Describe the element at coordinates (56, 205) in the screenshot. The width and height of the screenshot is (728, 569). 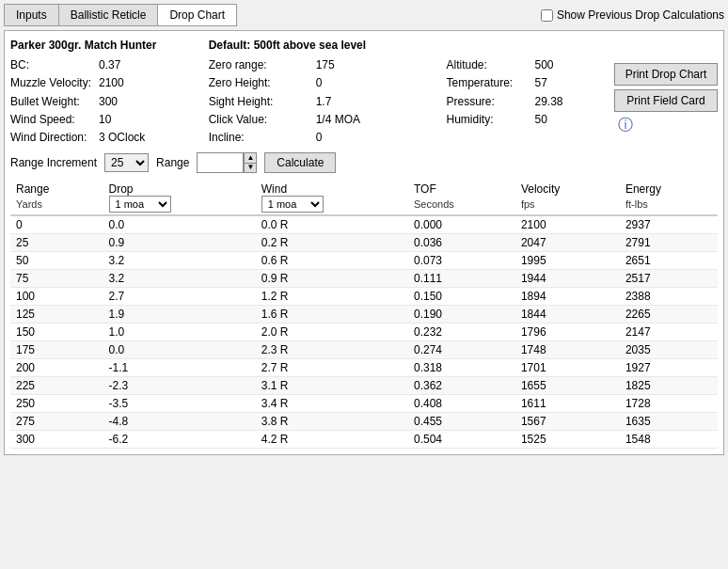
I see `col-range-sub: Yards` at that location.